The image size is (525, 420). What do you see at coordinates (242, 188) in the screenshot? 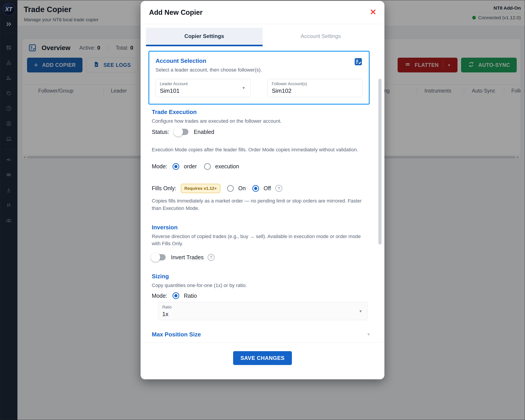
I see `fills-only-on-label: On` at bounding box center [242, 188].